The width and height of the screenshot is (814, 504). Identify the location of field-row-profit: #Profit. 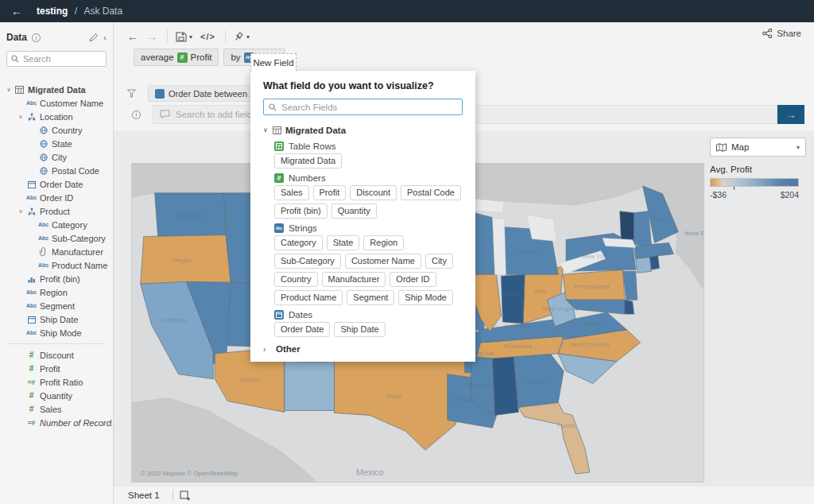
(56, 369).